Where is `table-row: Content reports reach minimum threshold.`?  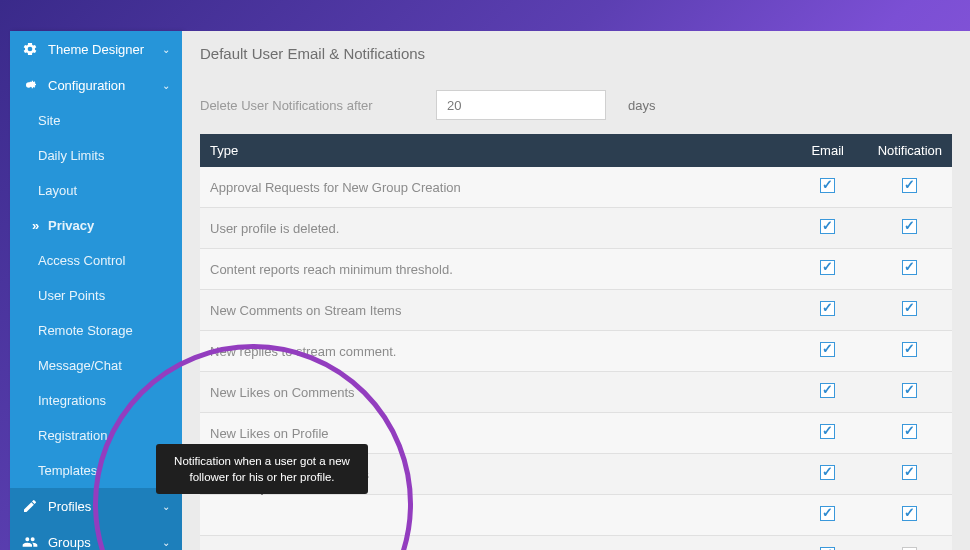 table-row: Content reports reach minimum threshold. is located at coordinates (576, 270).